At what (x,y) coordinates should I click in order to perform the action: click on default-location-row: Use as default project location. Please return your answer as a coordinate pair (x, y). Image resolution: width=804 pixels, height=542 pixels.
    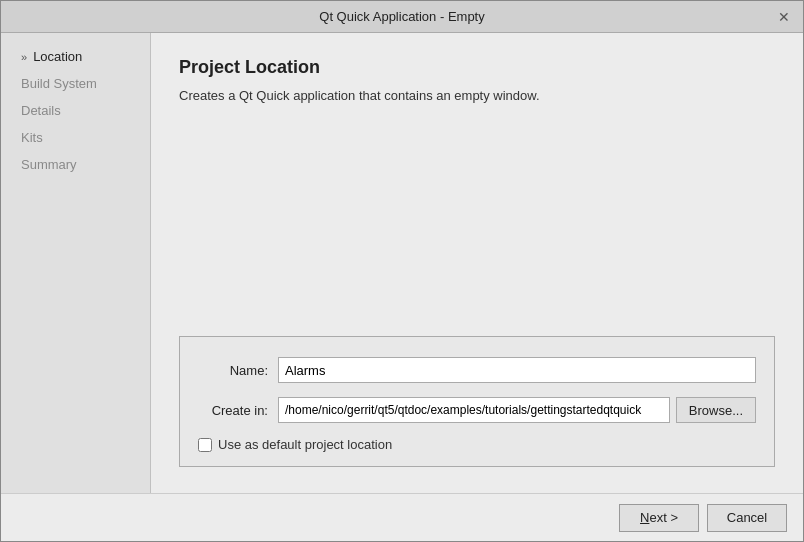
    Looking at the image, I should click on (477, 444).